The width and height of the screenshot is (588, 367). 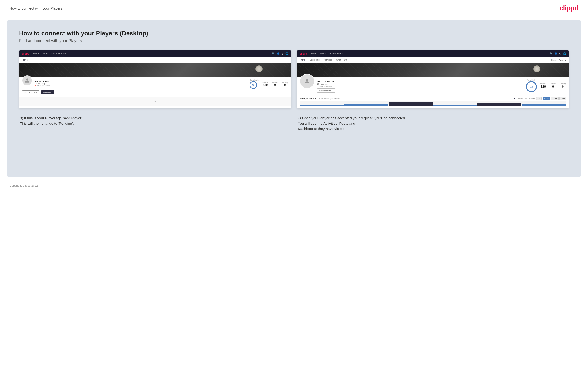 What do you see at coordinates (433, 99) in the screenshot?
I see `activity-header: Activity Summary Monthly Activity · 6 Mo…` at bounding box center [433, 99].